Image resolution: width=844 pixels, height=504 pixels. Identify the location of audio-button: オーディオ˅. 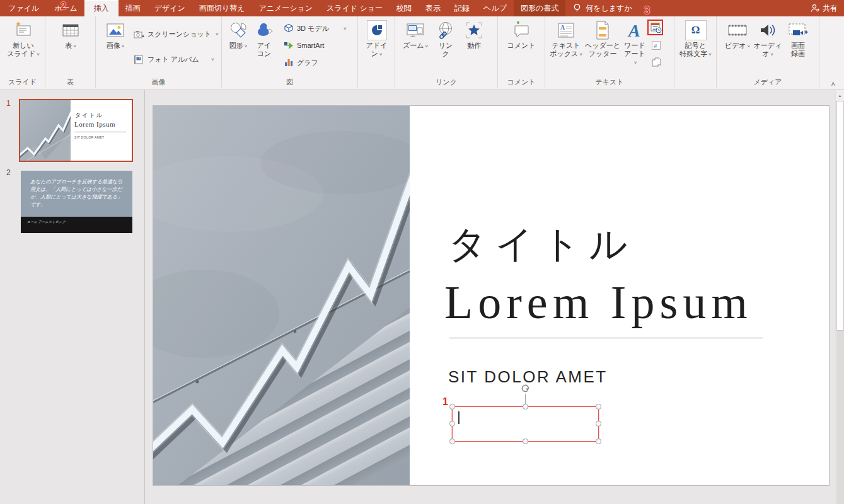
(768, 38).